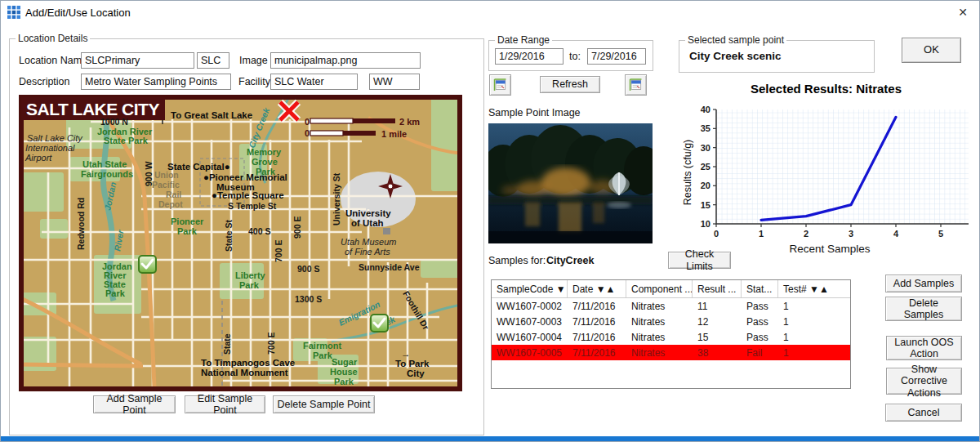 The height and width of the screenshot is (442, 980). What do you see at coordinates (78, 13) in the screenshot?
I see `window-title: Add/Edit/Use Location` at bounding box center [78, 13].